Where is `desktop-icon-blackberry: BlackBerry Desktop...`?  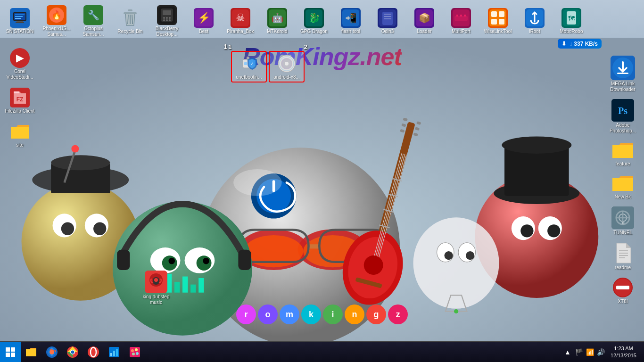 desktop-icon-blackberry: BlackBerry Desktop... is located at coordinates (167, 21).